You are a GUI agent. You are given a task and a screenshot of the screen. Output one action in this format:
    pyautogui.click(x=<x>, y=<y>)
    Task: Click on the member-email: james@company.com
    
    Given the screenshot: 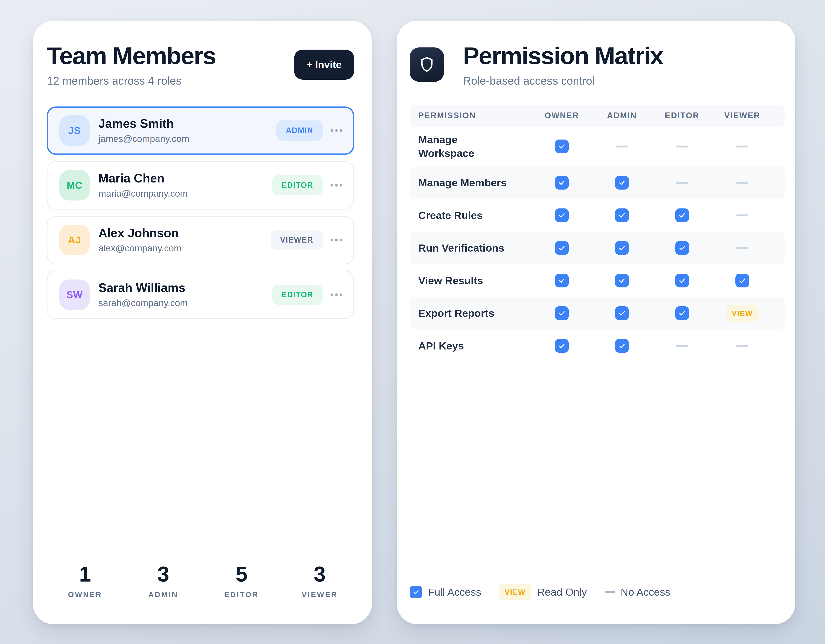 What is the action you would take?
    pyautogui.click(x=144, y=139)
    